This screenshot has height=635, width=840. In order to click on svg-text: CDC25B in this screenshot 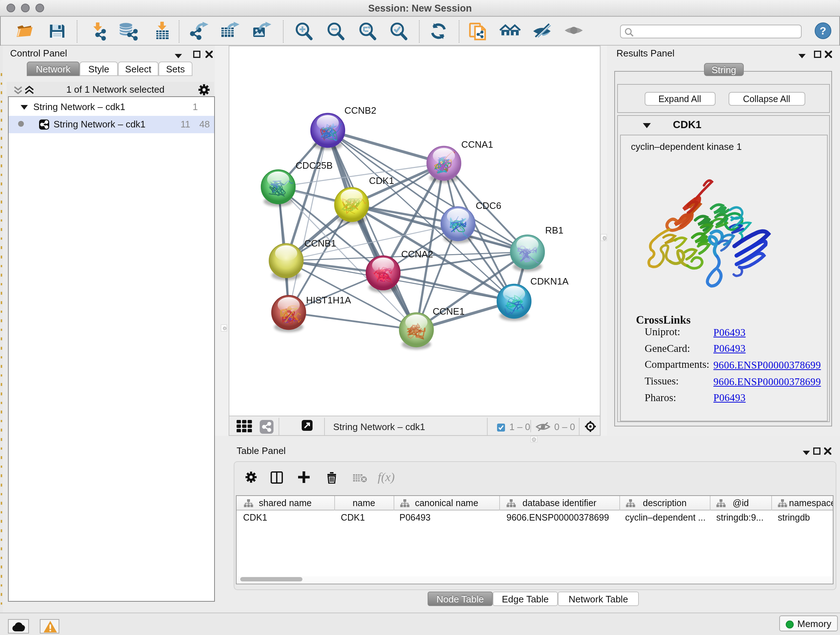, I will do `click(314, 166)`.